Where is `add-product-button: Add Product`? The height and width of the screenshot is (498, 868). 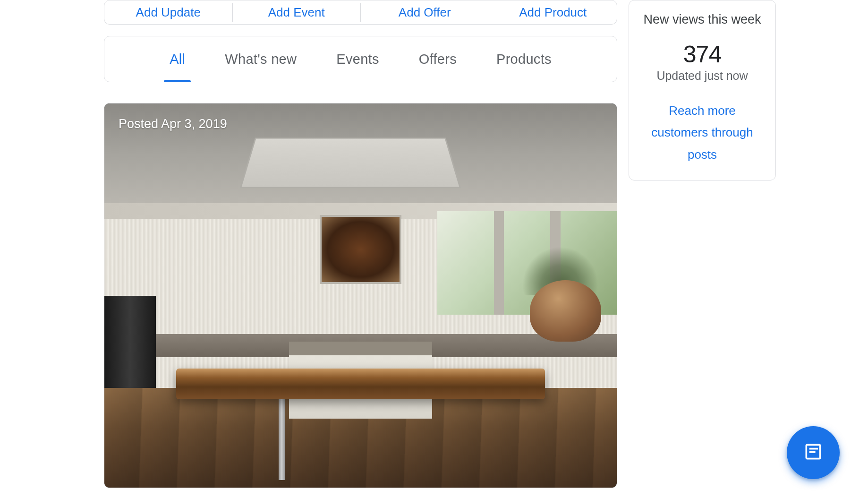
add-product-button: Add Product is located at coordinates (553, 12).